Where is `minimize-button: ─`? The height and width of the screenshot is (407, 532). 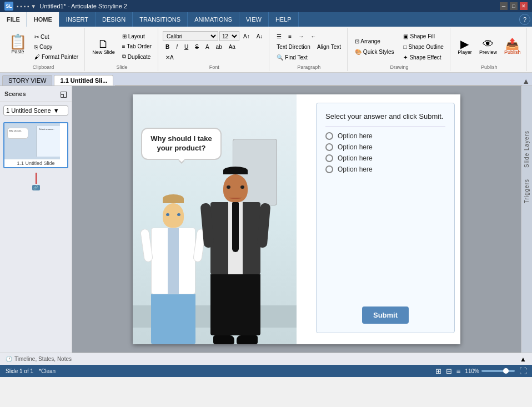 minimize-button: ─ is located at coordinates (504, 6).